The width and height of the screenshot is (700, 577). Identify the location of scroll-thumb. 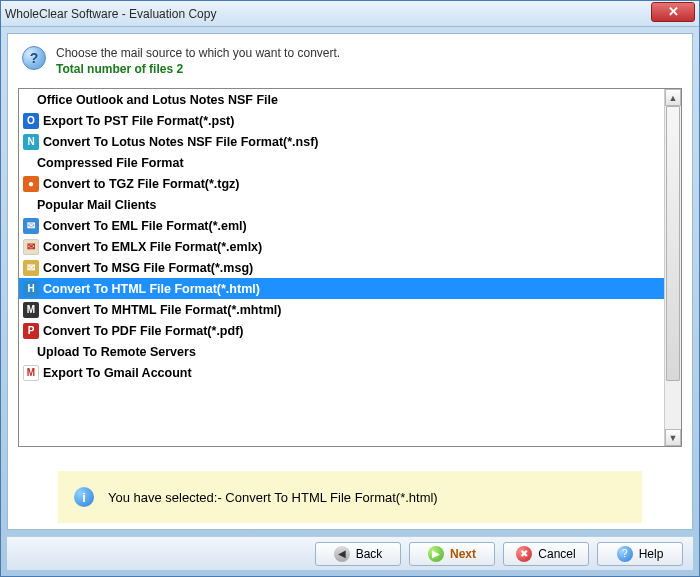
(673, 244).